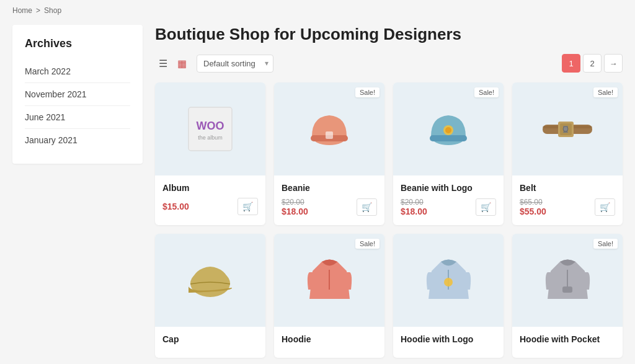 The height and width of the screenshot is (364, 635). Describe the element at coordinates (567, 339) in the screenshot. I see `product-name: Hoodie with Pocket` at that location.